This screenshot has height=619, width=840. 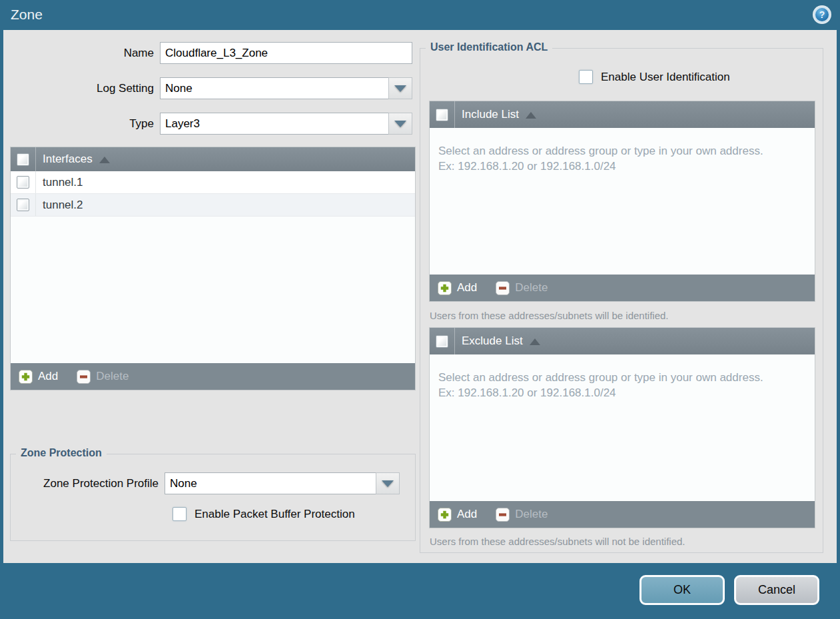 I want to click on exclude-list-toolbar: Add Delete, so click(x=622, y=514).